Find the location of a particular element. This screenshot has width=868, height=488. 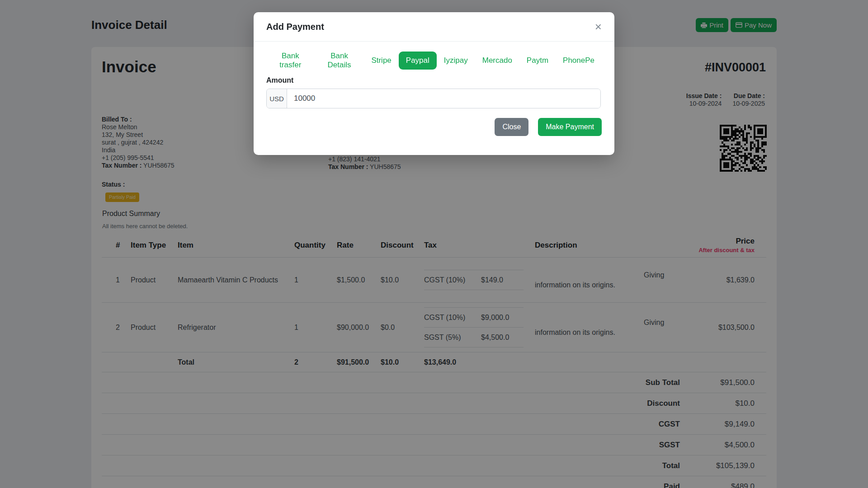

modal-header: Add Payment × is located at coordinates (434, 27).